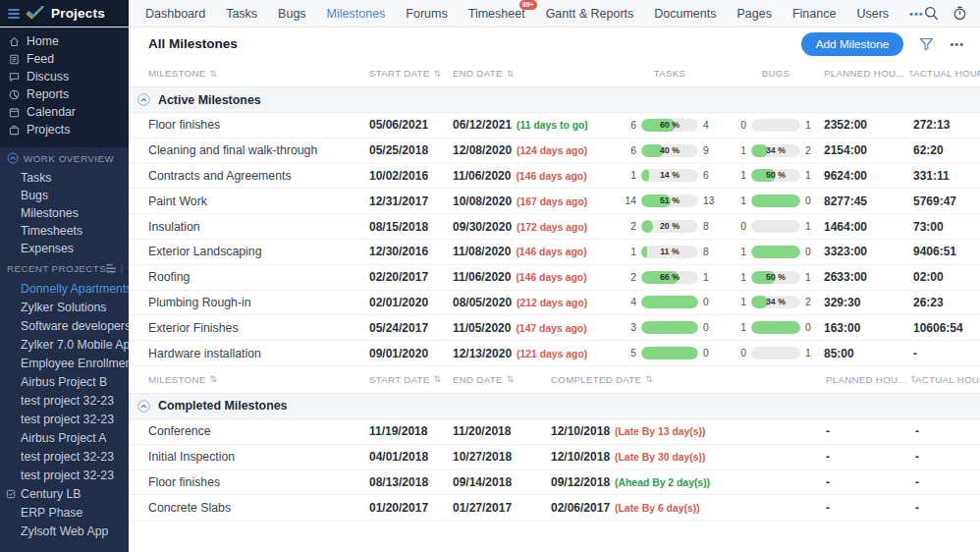  I want to click on milestone-row: Cleaning and final walk-through05/25/201…, so click(554, 151).